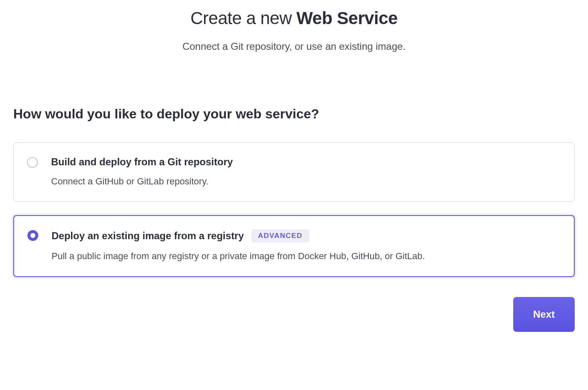 The width and height of the screenshot is (588, 390). I want to click on next-button: Next, so click(544, 314).